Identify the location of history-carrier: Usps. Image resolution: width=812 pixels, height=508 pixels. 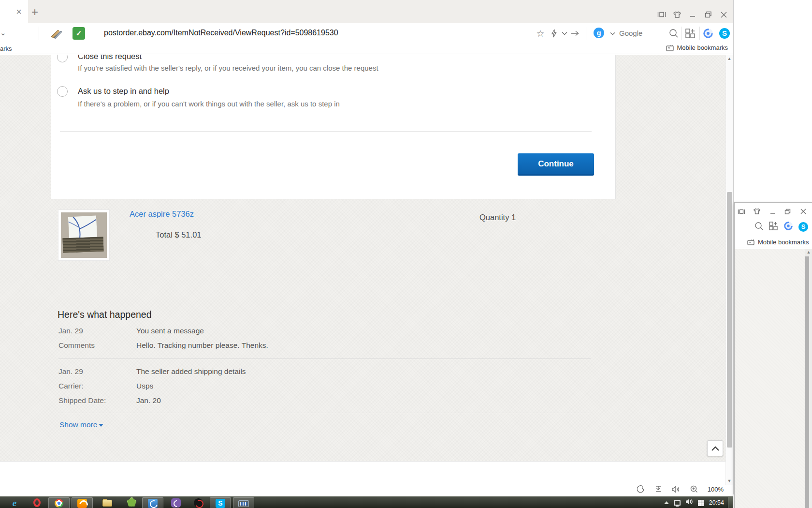
(145, 386).